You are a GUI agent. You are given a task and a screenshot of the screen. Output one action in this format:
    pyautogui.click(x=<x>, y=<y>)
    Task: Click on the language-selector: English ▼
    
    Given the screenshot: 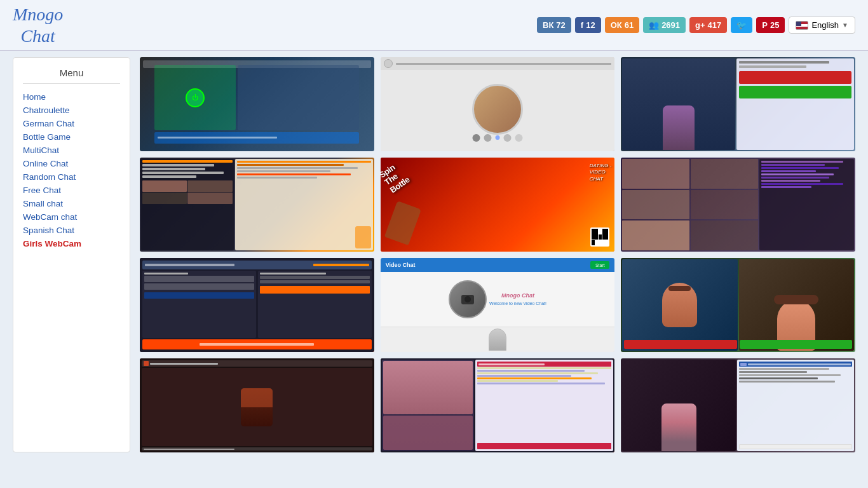 What is the action you would take?
    pyautogui.click(x=822, y=25)
    